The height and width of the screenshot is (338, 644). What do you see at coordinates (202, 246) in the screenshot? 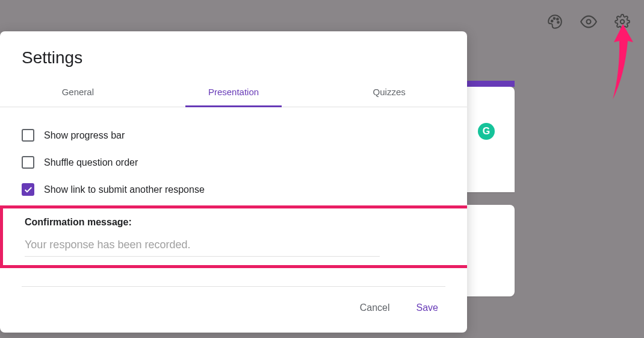
I see `confirmation-message-input` at bounding box center [202, 246].